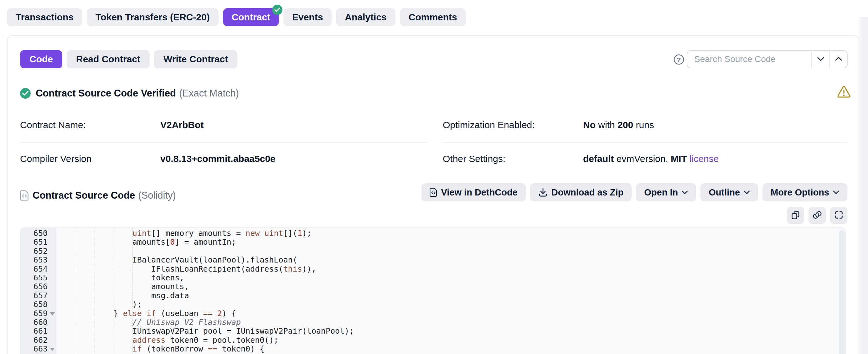 The width and height of the screenshot is (868, 354). Describe the element at coordinates (98, 196) in the screenshot. I see `source-code-header: Contract Source Code (Solidity)` at that location.